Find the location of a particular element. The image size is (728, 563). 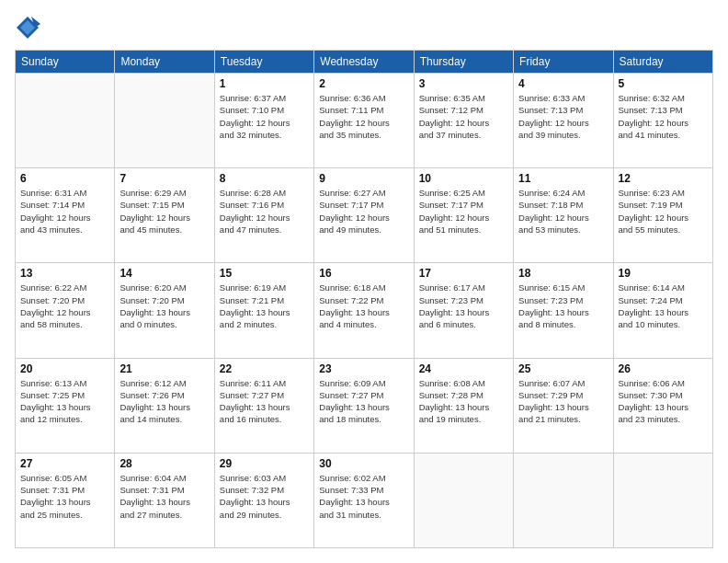

day-number: 11 is located at coordinates (563, 178).